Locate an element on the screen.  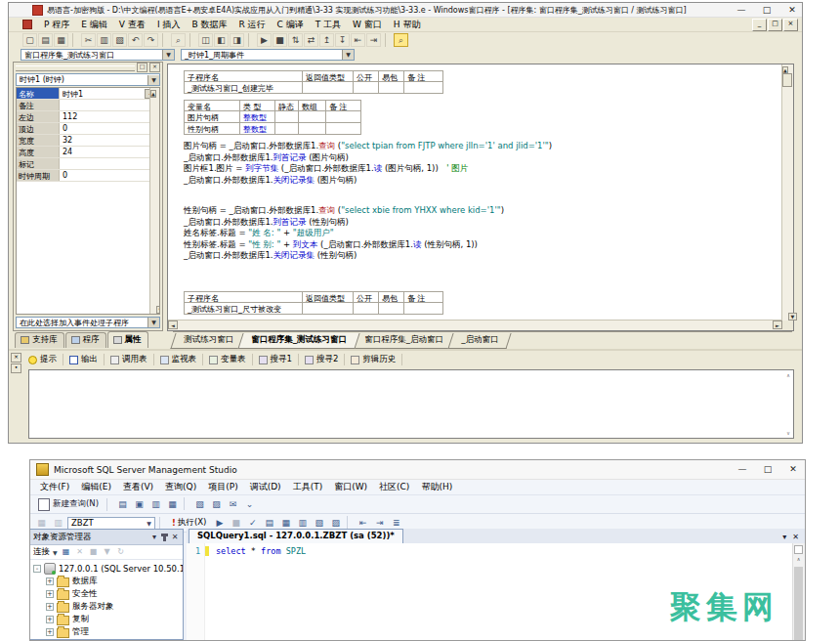
menu-item: 文件(F) is located at coordinates (55, 487).